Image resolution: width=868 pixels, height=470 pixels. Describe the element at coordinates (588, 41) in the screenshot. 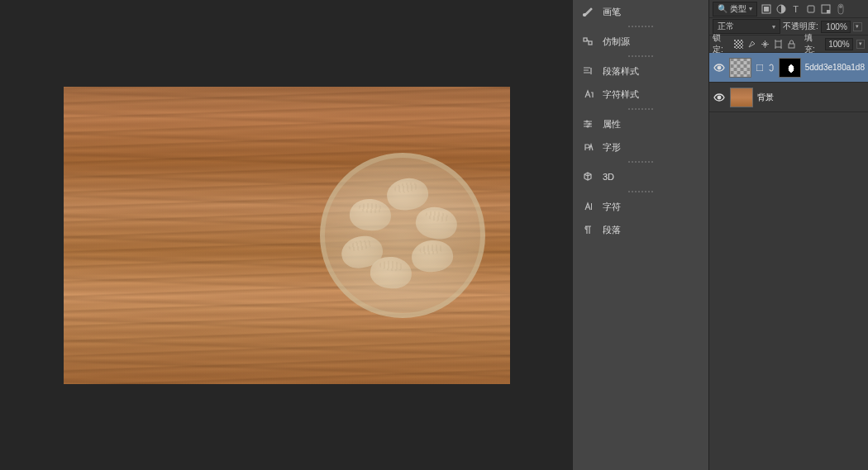

I see `clone-source-icon` at that location.